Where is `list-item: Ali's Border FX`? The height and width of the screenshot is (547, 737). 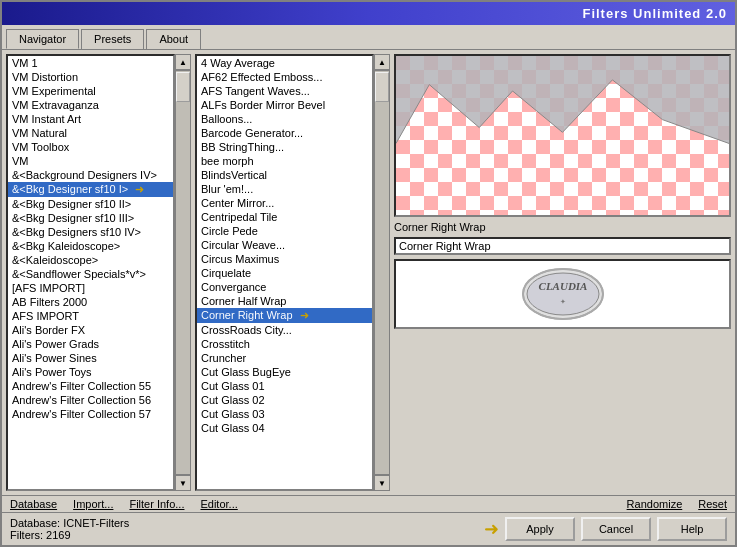
list-item: Ali's Border FX is located at coordinates (90, 330).